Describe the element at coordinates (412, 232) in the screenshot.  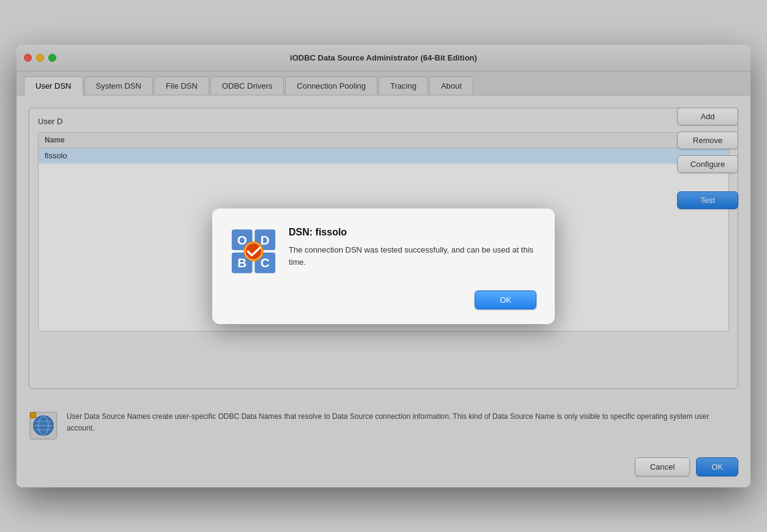
I see `modal-title: DSN: fissolo` at that location.